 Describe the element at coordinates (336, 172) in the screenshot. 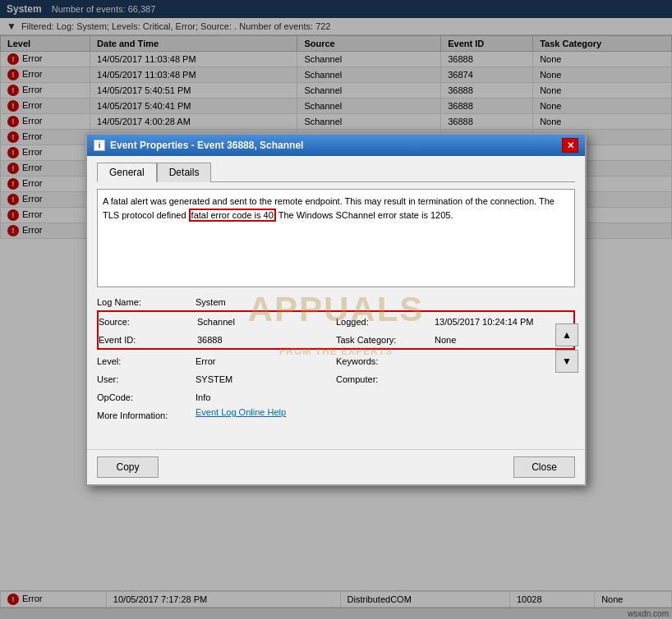

I see `tab-row: General Details` at that location.